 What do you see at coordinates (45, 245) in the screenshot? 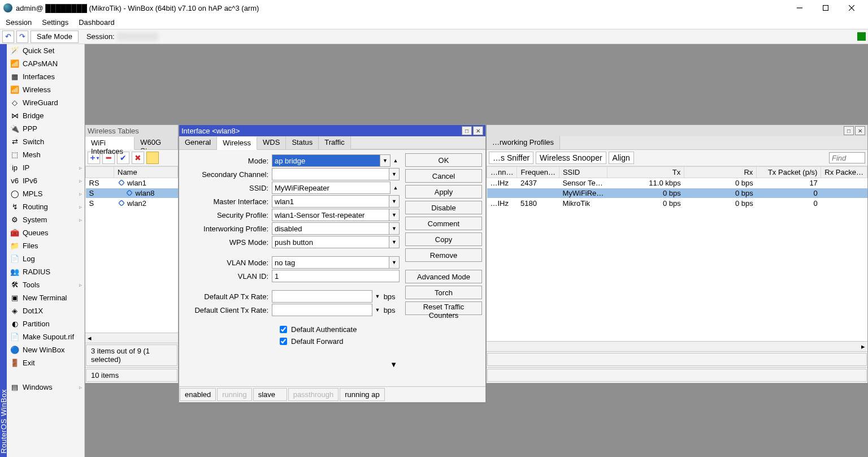
I see `sidebar-item-files: 📁Files` at bounding box center [45, 245].